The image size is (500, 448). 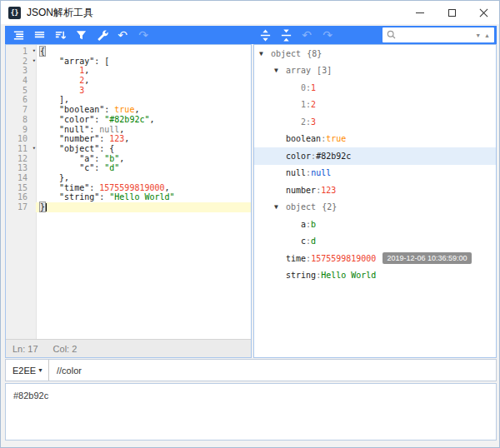 I want to click on tree-row: 0 : 1, so click(x=375, y=88).